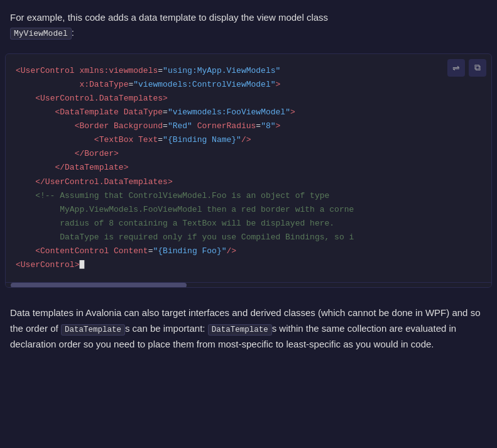 The height and width of the screenshot is (448, 497). I want to click on scrollbar-thumb, so click(99, 285).